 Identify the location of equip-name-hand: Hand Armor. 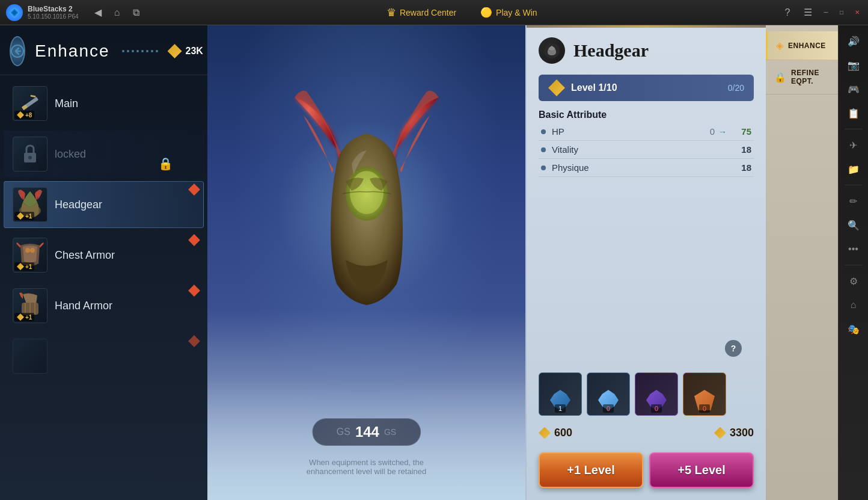
(84, 306).